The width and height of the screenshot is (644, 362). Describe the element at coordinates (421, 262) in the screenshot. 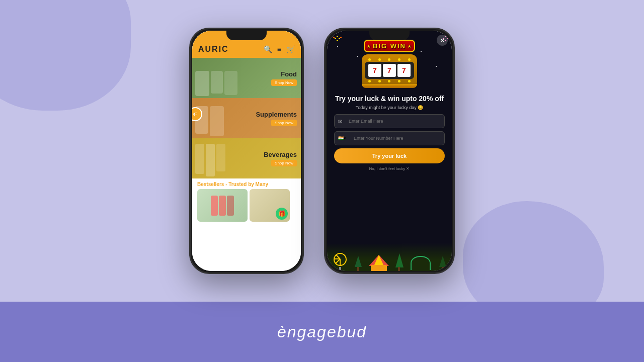

I see `roller-coaster` at that location.